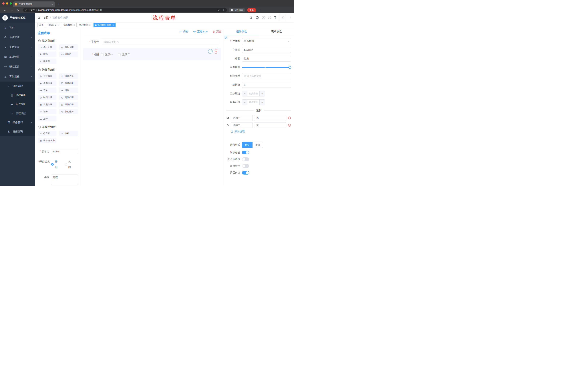  I want to click on palette-item-date-range: ▥日期范围, so click(69, 105).